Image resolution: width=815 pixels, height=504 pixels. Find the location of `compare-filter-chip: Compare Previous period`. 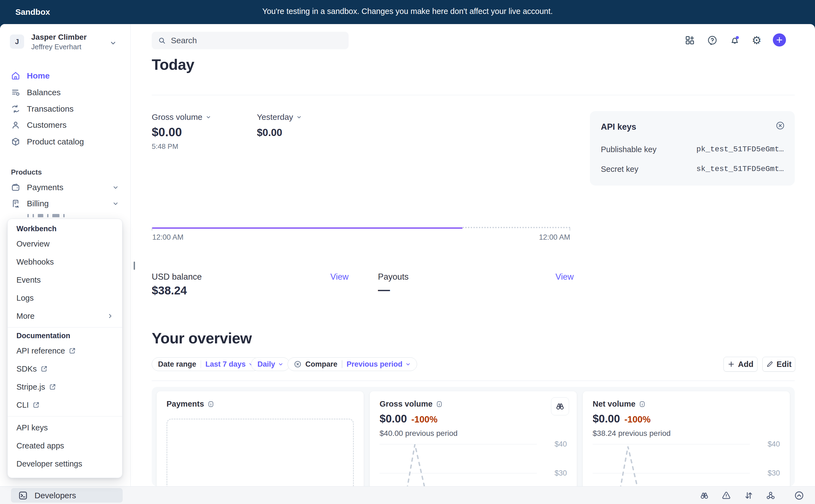

compare-filter-chip: Compare Previous period is located at coordinates (352, 364).